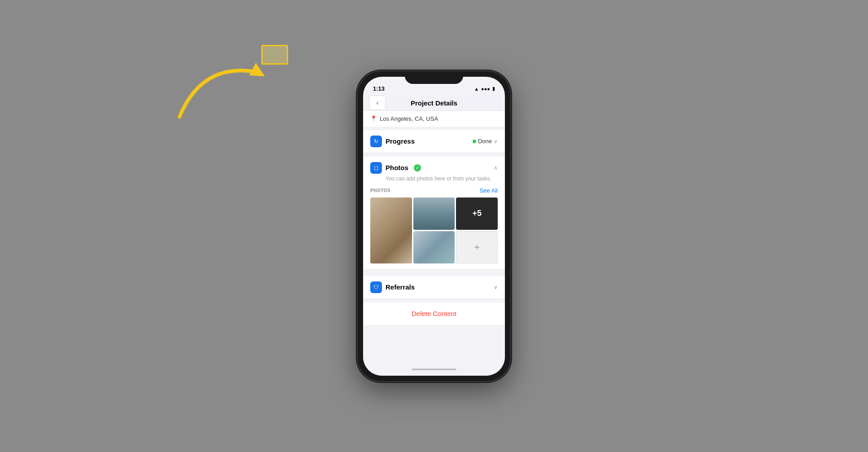 The image size is (868, 452). Describe the element at coordinates (495, 168) in the screenshot. I see `photos-chevron-icon: ∧` at that location.